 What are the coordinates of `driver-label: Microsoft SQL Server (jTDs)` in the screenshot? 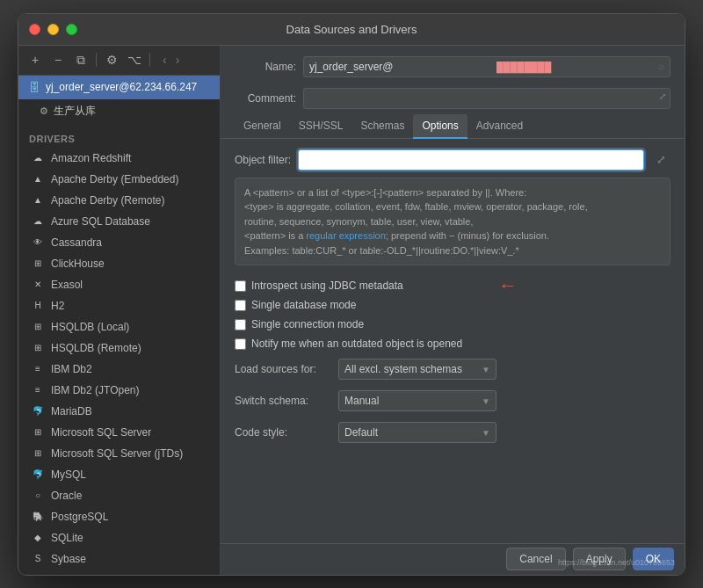 It's located at (117, 454).